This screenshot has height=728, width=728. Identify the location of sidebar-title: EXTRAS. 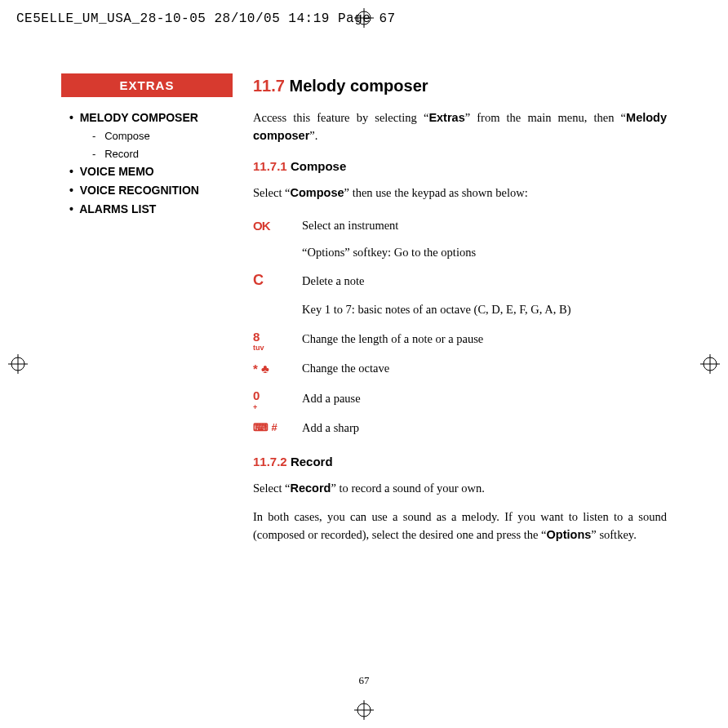
(147, 85).